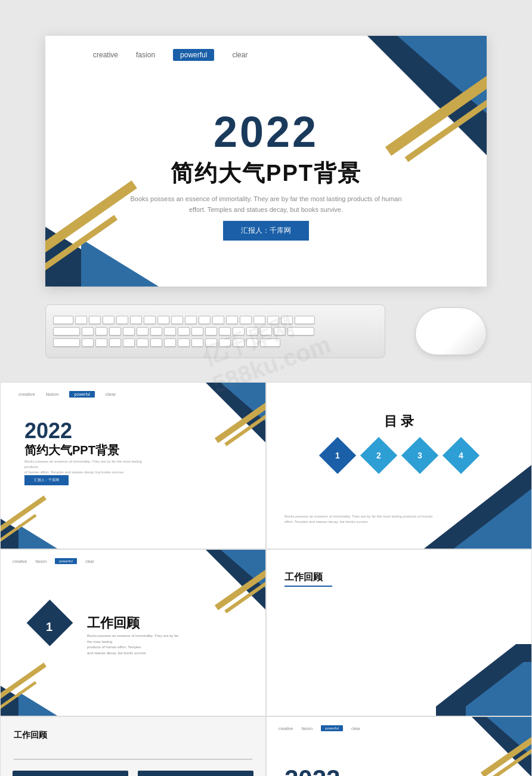  I want to click on diamond-2: 2, so click(378, 455).